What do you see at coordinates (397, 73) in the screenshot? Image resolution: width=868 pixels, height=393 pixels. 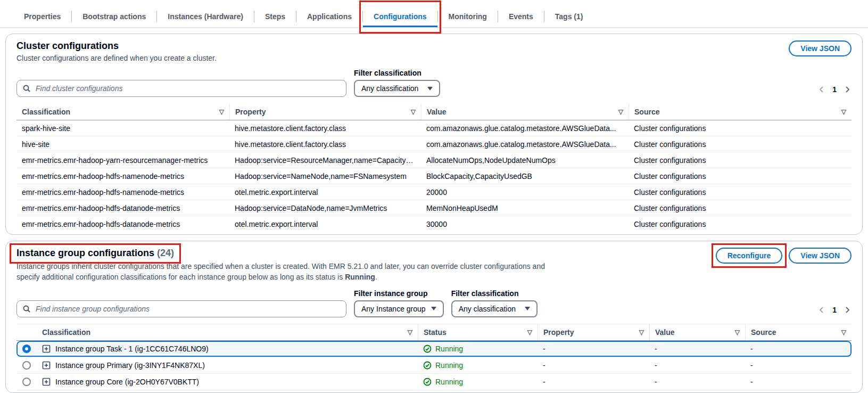 I see `filter-classification-label: Filter classification` at bounding box center [397, 73].